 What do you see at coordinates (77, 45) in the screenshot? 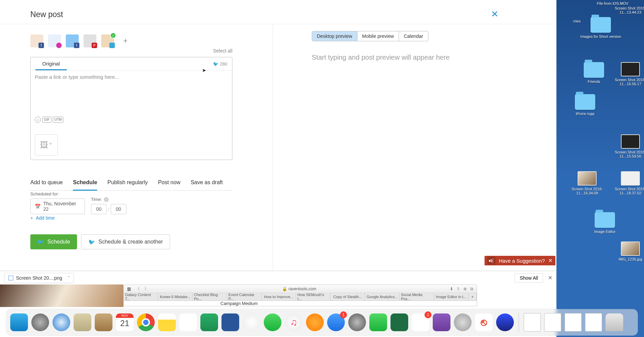
I see `facebook-icon: f` at bounding box center [77, 45].